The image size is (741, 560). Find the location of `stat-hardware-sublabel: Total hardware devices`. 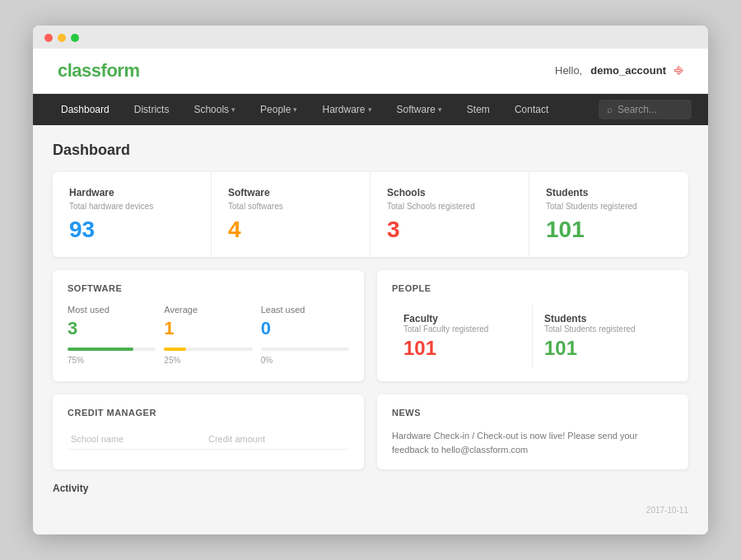

stat-hardware-sublabel: Total hardware devices is located at coordinates (132, 206).